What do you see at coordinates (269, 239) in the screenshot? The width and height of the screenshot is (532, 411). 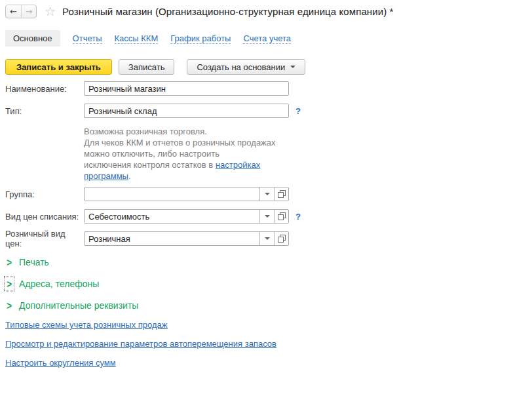 I see `retail-price-row: Розничный вид цен:` at bounding box center [269, 239].